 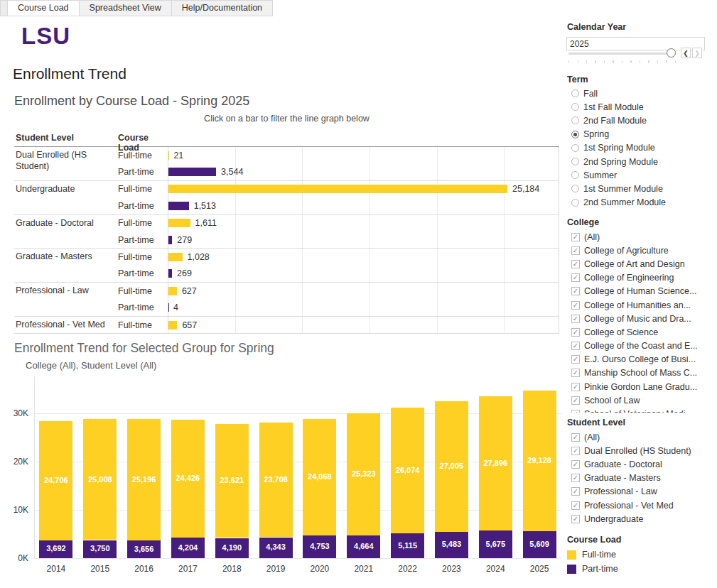 What do you see at coordinates (640, 518) in the screenshot?
I see `student-level-option: ✓Undergraduate` at bounding box center [640, 518].